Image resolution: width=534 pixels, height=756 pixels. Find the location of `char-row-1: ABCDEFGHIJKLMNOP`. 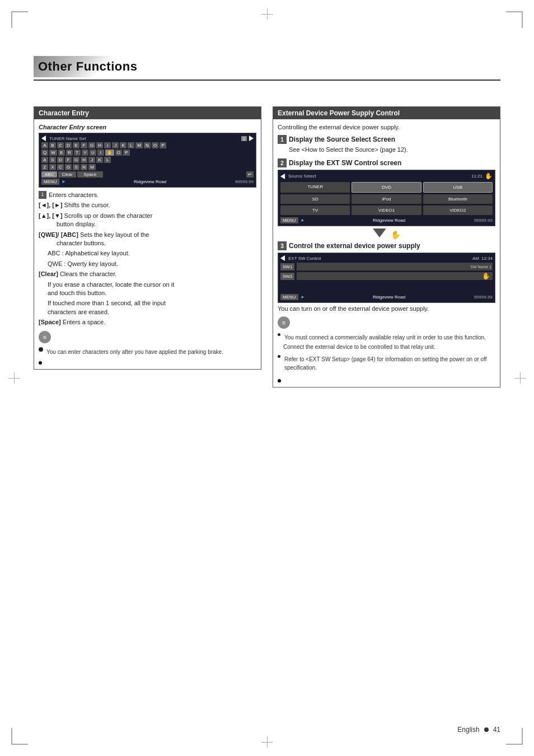

char-row-1: ABCDEFGHIJKLMNOP is located at coordinates (148, 146).